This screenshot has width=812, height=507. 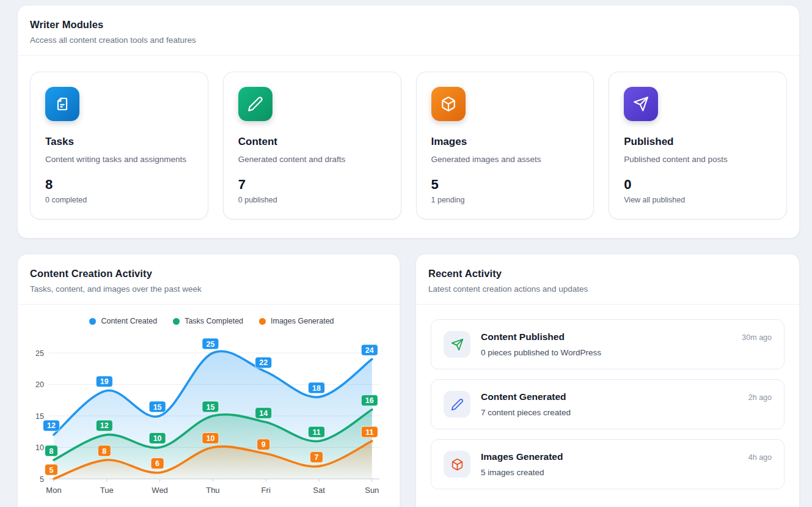 I want to click on module-title: Images, so click(x=505, y=142).